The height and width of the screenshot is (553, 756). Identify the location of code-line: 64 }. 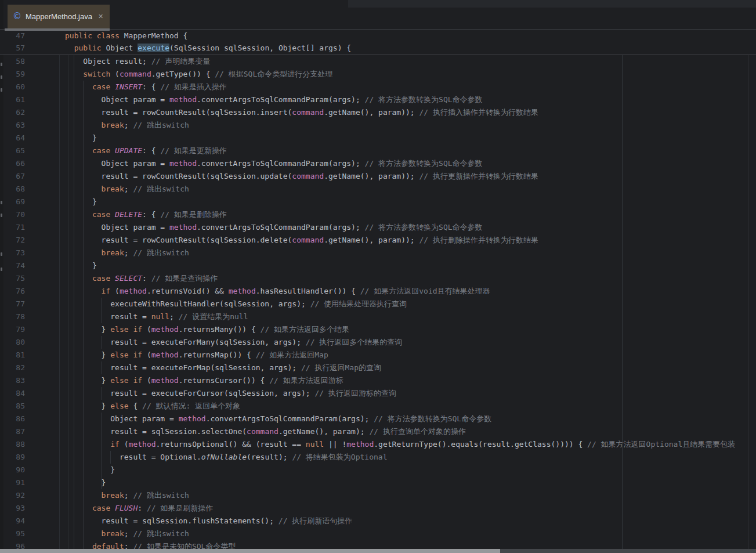
(378, 138).